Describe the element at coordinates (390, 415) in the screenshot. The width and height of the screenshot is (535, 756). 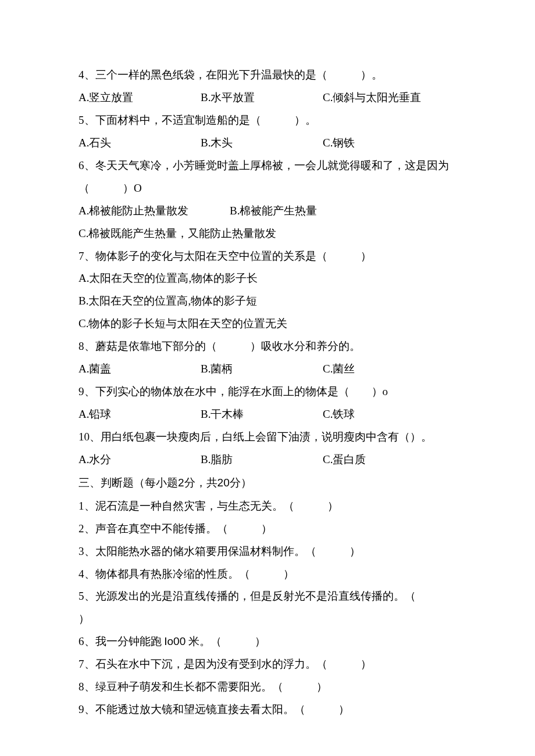
I see `q9-option-c: C.铁球` at that location.